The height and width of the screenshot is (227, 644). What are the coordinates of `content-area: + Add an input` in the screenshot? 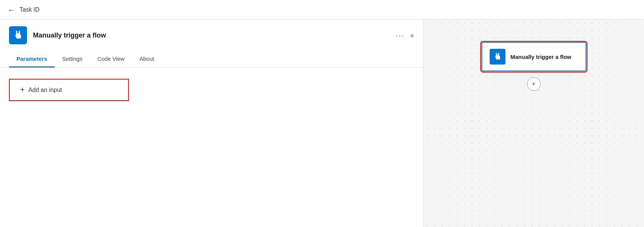 It's located at (211, 90).